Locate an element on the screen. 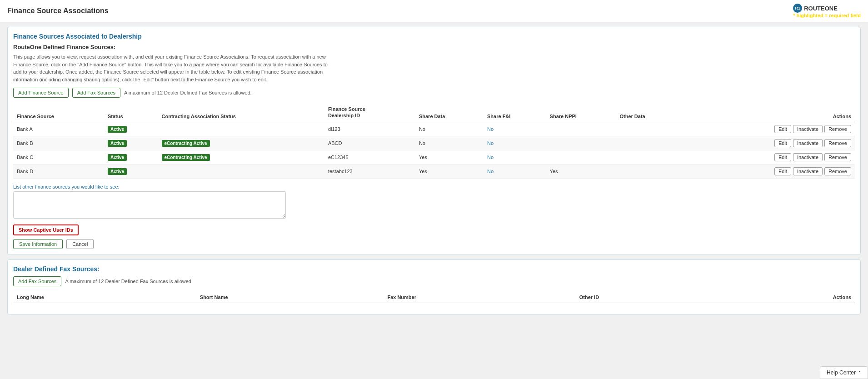 The height and width of the screenshot is (379, 868). table-row: Bank C Active eContracting Active eC1234… is located at coordinates (434, 157).